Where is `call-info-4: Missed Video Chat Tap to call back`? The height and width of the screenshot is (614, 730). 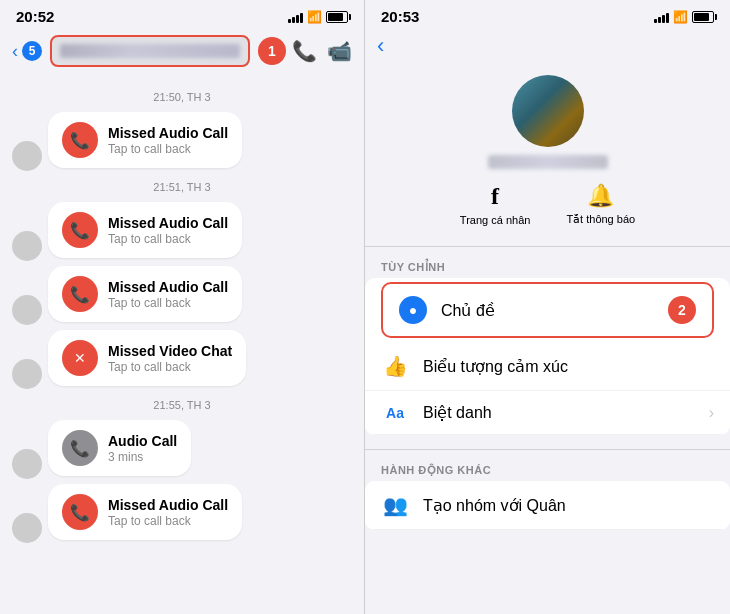 call-info-4: Missed Video Chat Tap to call back is located at coordinates (170, 358).